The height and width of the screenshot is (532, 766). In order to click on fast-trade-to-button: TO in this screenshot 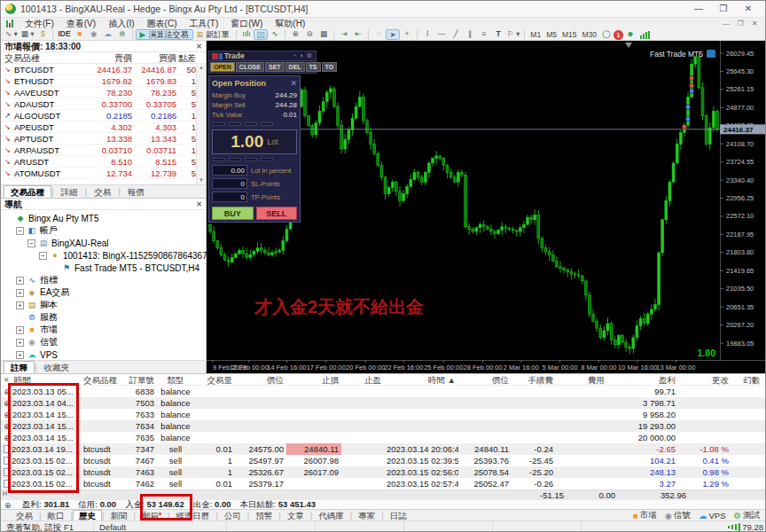, I will do `click(330, 67)`.